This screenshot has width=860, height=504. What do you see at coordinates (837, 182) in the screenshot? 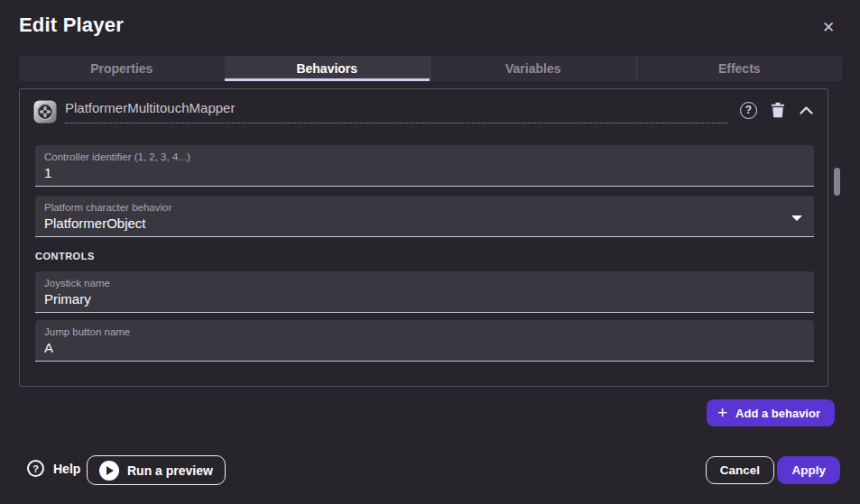
I see `scrollbar-thumb` at bounding box center [837, 182].